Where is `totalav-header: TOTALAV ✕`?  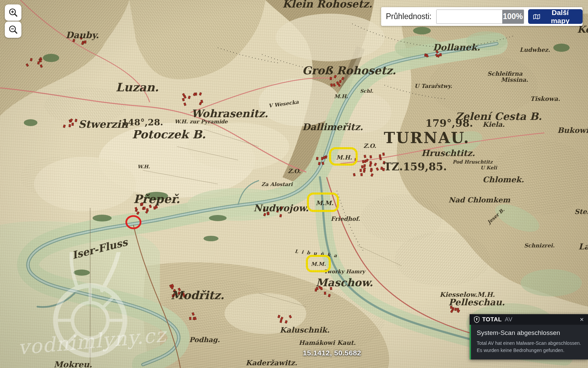
totalav-header: TOTALAV ✕ is located at coordinates (529, 320).